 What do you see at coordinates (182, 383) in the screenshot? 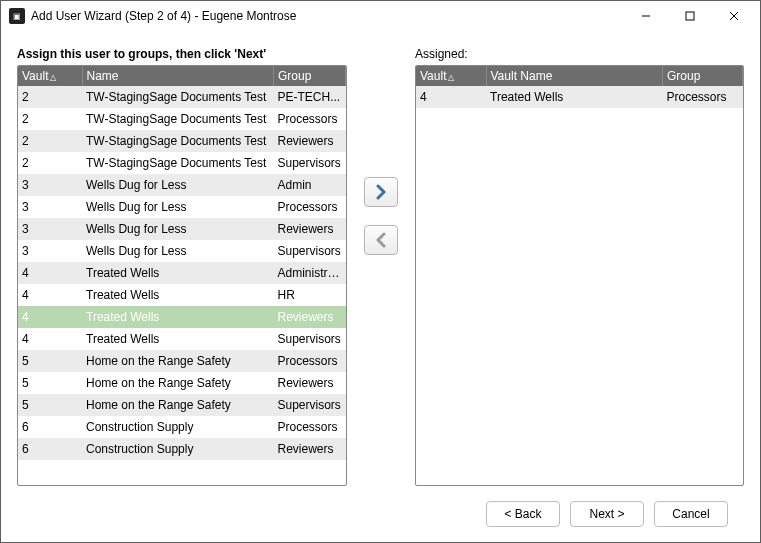
I see `table-row: 5Home on the Range SafetyReviewers` at bounding box center [182, 383].